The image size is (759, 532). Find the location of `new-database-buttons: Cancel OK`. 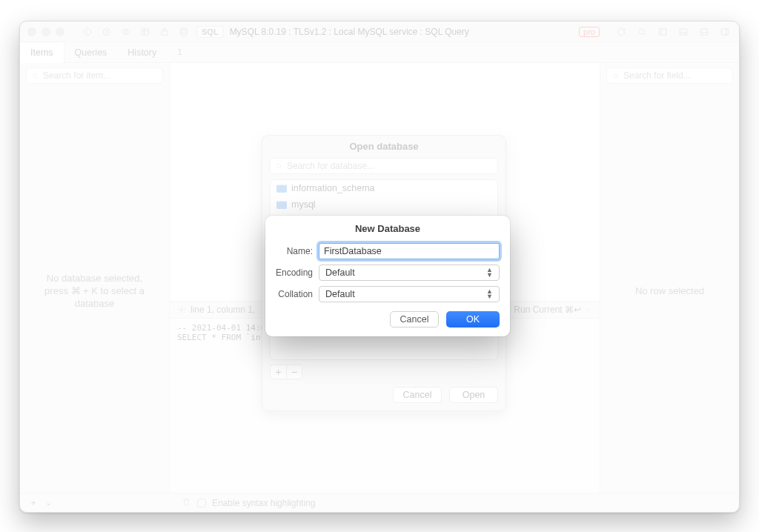

new-database-buttons: Cancel OK is located at coordinates (388, 319).